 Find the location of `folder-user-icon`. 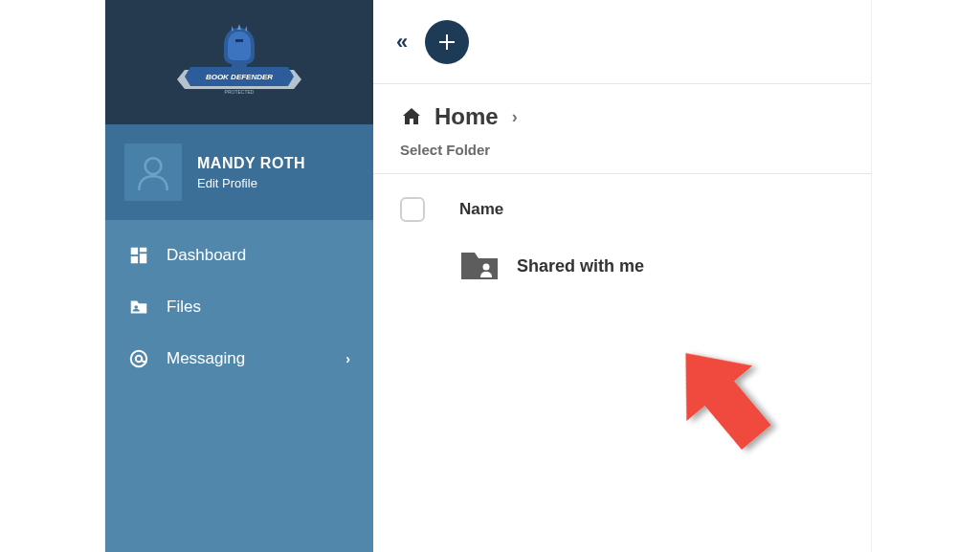

folder-user-icon is located at coordinates (139, 307).